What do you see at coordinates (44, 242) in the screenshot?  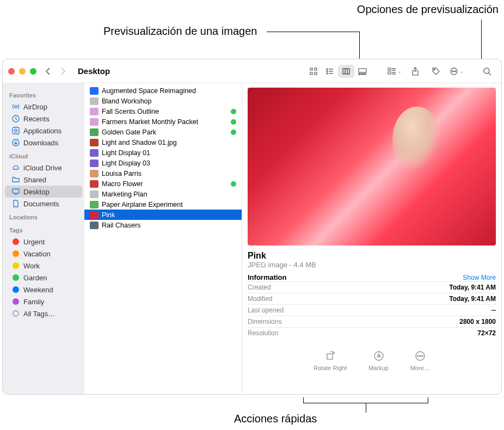 I see `sidebar-tag-urgent: Urgent` at bounding box center [44, 242].